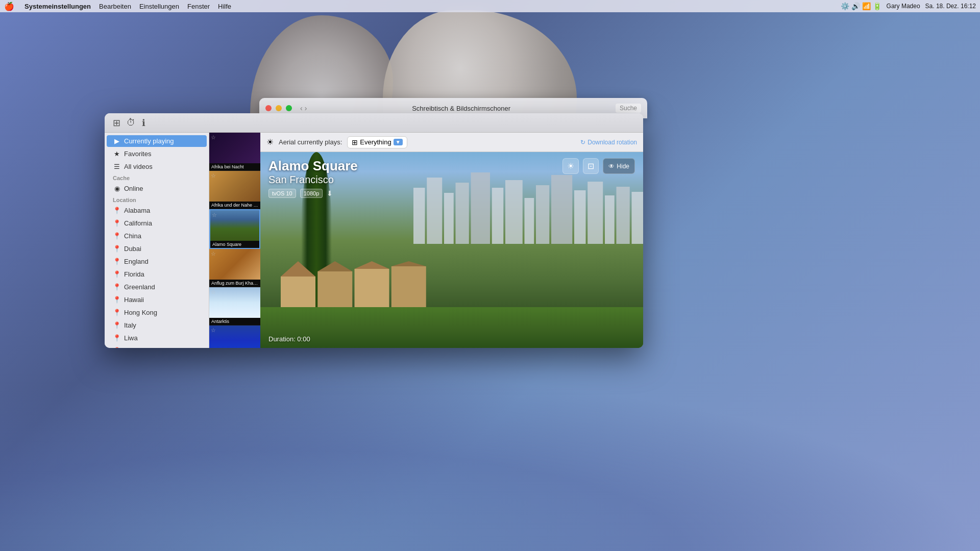 Image resolution: width=980 pixels, height=551 pixels. I want to click on video-thumb-label-alamo: Alamo Square, so click(235, 244).